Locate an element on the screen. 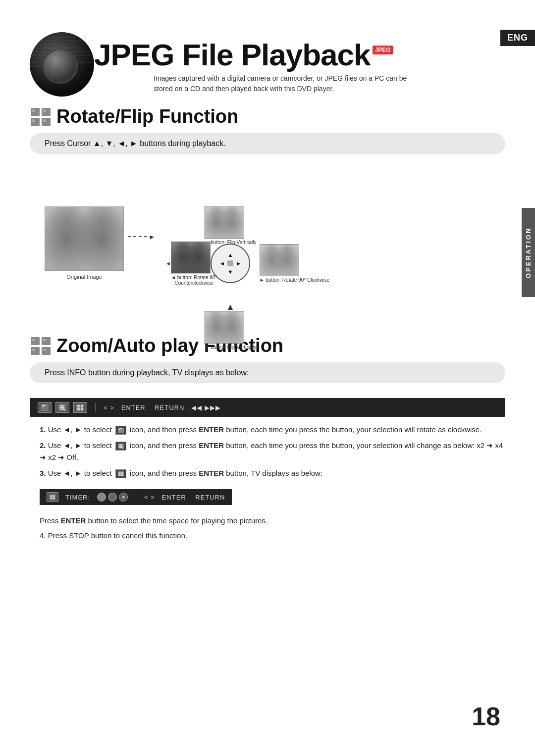 This screenshot has width=535, height=756. page-number: 18 is located at coordinates (486, 716).